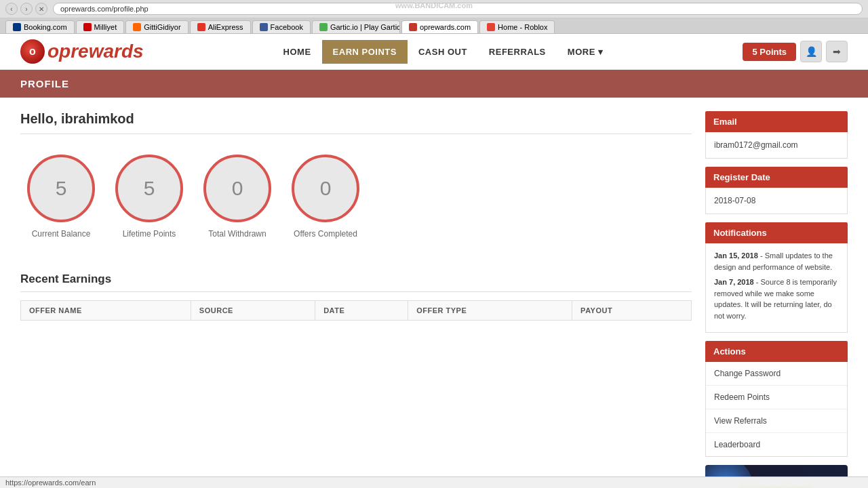 The width and height of the screenshot is (868, 488). I want to click on nav-link-more: MORE ▾, so click(586, 52).